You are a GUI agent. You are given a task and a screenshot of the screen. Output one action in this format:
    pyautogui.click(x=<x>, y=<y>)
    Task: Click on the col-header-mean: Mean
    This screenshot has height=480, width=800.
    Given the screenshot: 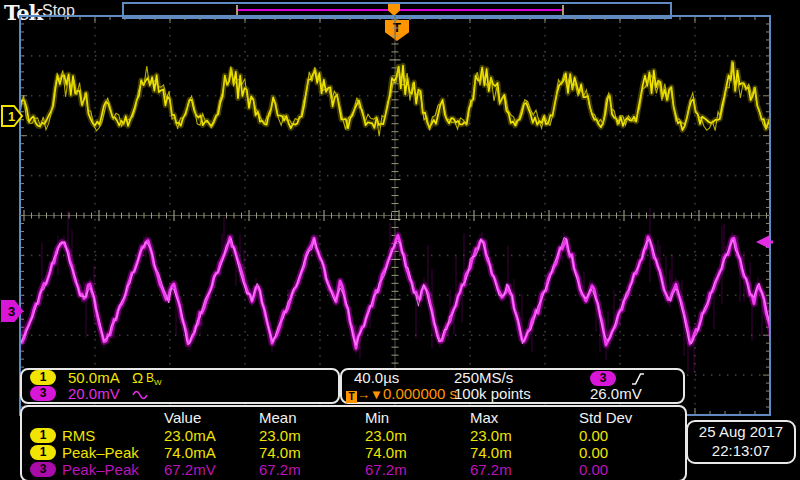 What is the action you would take?
    pyautogui.click(x=278, y=418)
    